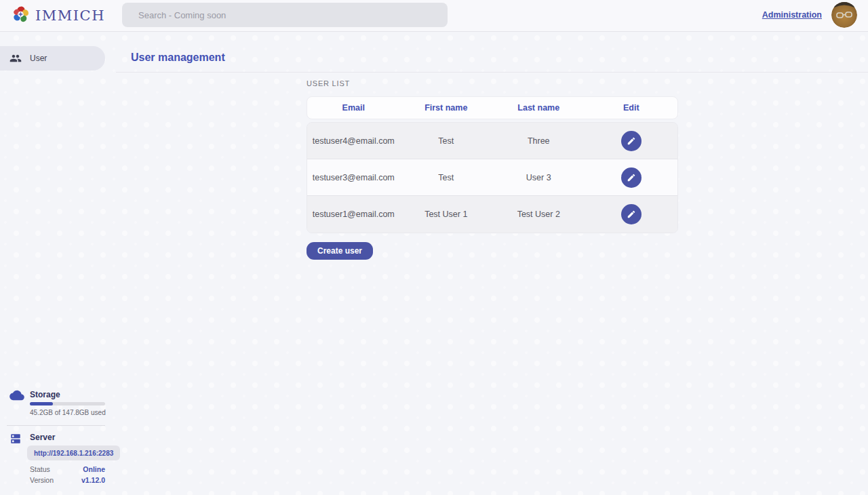  Describe the element at coordinates (492, 141) in the screenshot. I see `table-row: testuser4@email.com Test Three` at that location.